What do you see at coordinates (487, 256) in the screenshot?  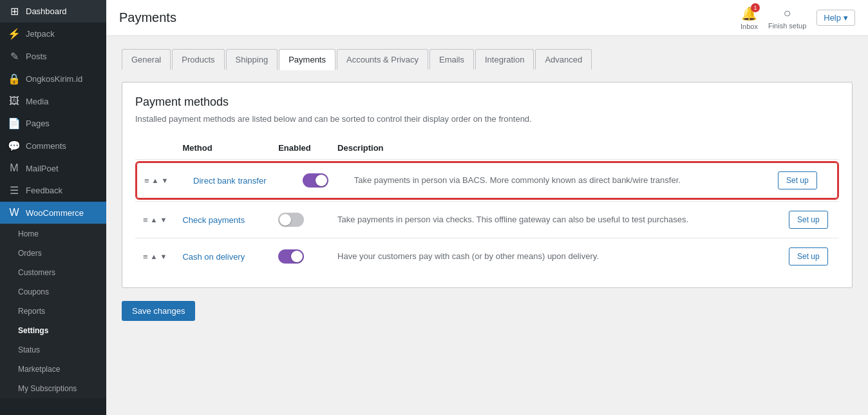 I see `table-row: ≡ ▲ ▼ Cash on delivery Have your custome…` at bounding box center [487, 256].